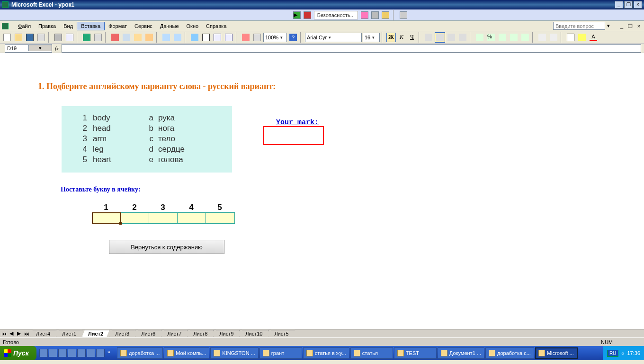 This screenshot has width=644, height=364. I want to click on sort-desc-button, so click(229, 37).